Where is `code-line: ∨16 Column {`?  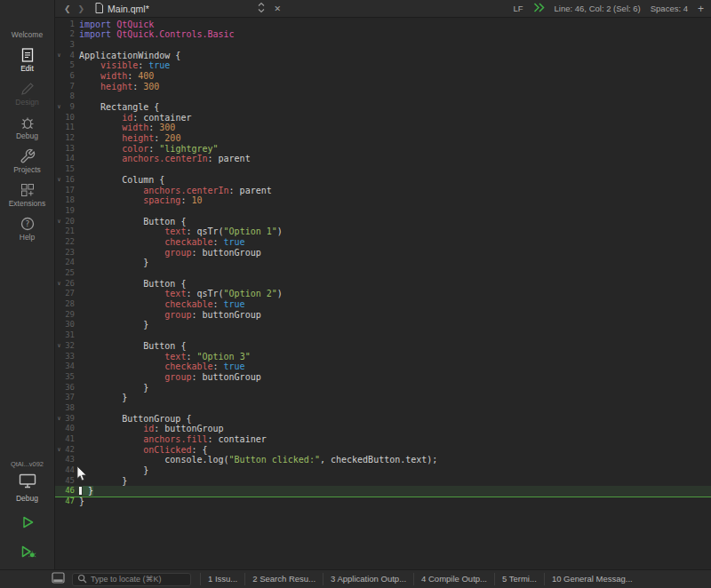
code-line: ∨16 Column { is located at coordinates (383, 180).